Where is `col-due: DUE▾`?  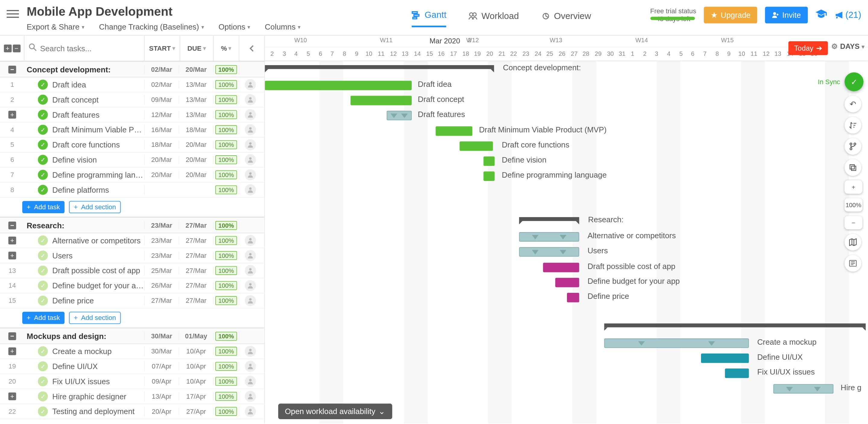
col-due: DUE▾ is located at coordinates (197, 48).